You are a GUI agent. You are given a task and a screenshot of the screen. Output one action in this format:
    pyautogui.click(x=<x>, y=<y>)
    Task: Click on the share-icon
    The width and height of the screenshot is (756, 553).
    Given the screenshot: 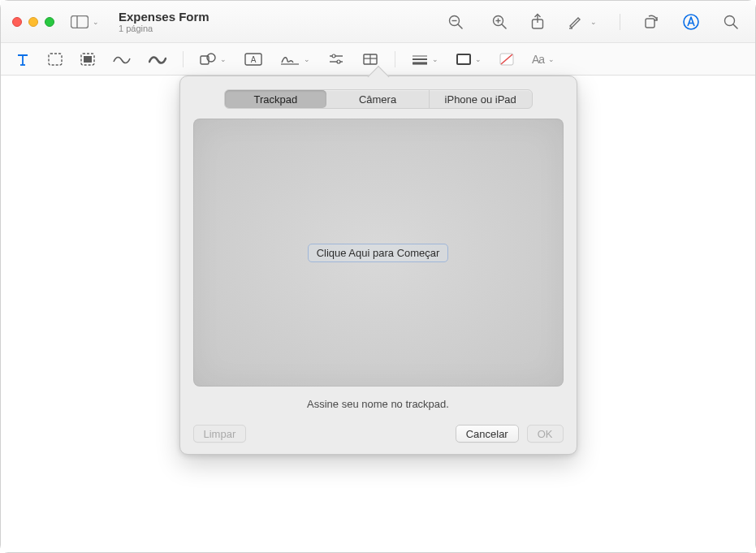 What is the action you would take?
    pyautogui.click(x=538, y=22)
    